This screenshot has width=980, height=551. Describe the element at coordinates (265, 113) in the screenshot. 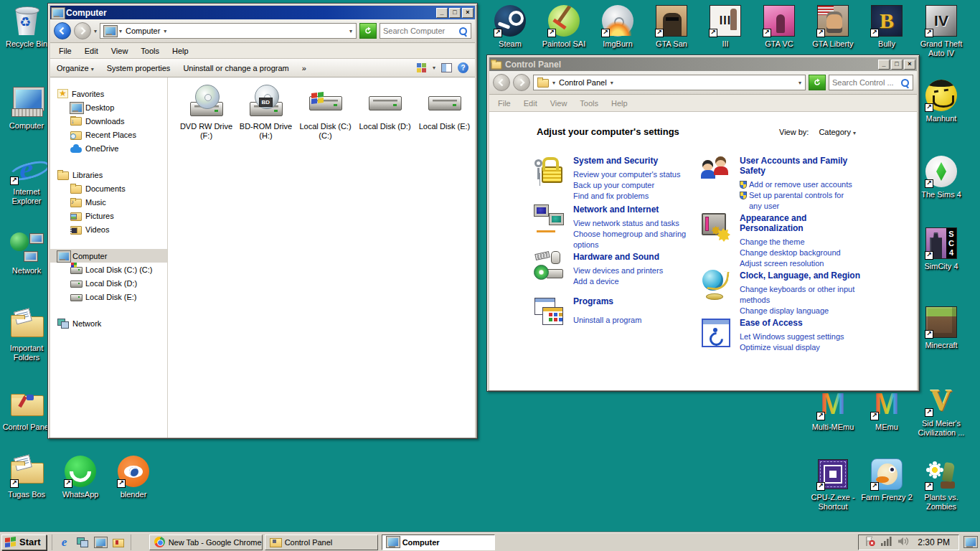

I see `drive-item-bd: BDBD-ROM Drive (H:)` at that location.